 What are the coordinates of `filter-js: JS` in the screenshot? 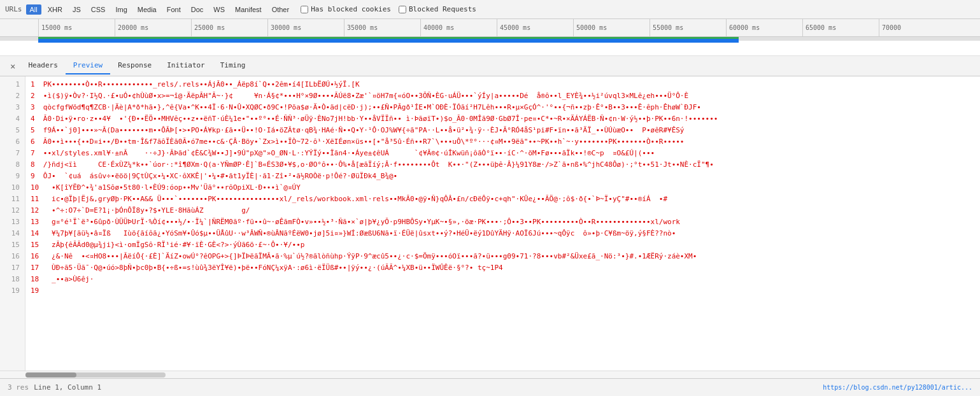 It's located at (76, 10).